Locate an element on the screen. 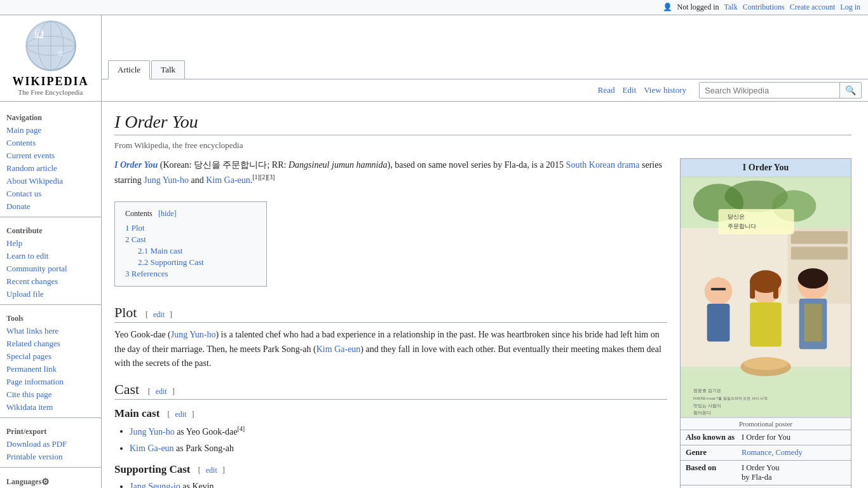 The height and width of the screenshot is (488, 868). sidebar-languages-title: Languages ⚙ is located at coordinates (51, 480).